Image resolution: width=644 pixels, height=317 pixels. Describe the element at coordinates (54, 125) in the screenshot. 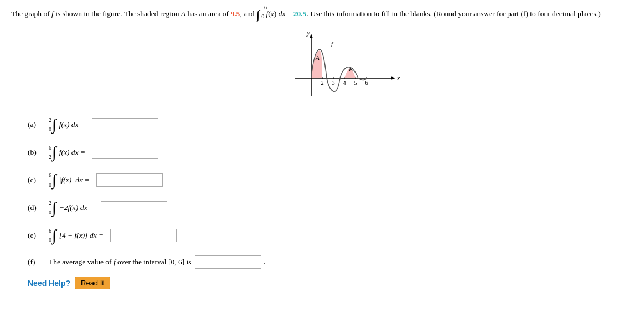

I see `problem-a-int-symbol: ∫` at that location.